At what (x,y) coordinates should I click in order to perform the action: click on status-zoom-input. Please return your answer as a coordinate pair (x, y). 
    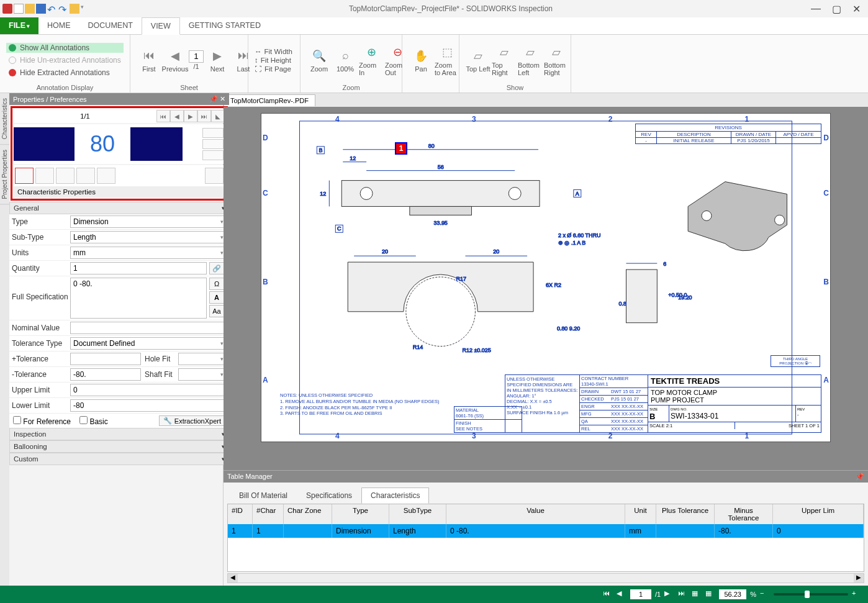
    Looking at the image, I should click on (733, 594).